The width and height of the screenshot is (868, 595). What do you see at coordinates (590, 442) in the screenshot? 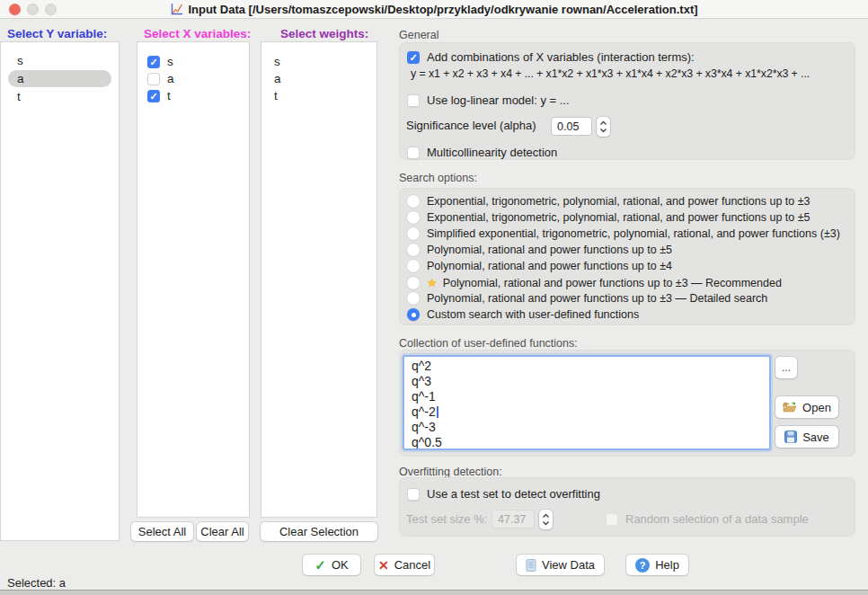
I see `function-line: q^0.5` at bounding box center [590, 442].